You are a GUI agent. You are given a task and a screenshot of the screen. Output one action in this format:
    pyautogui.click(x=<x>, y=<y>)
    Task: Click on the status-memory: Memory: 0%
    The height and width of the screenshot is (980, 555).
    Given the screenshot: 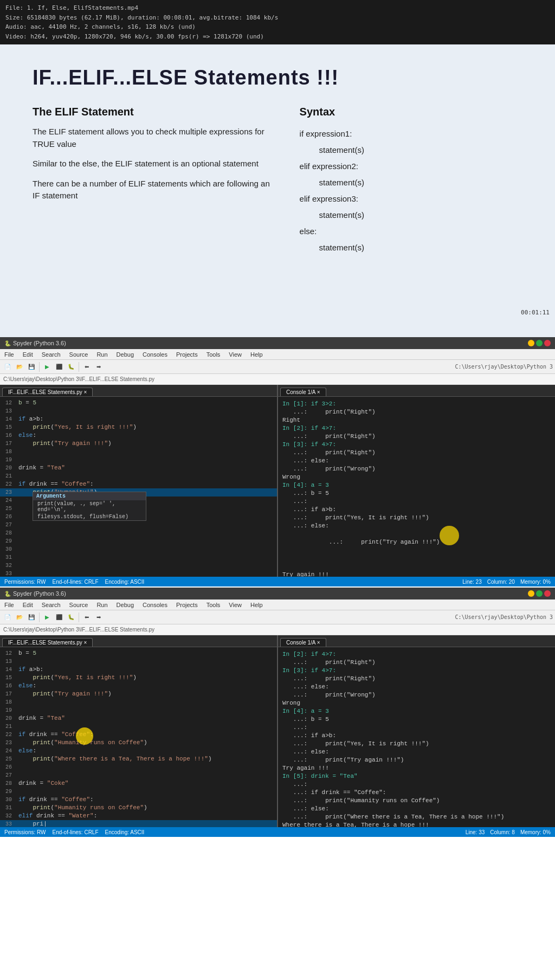 What is the action you would take?
    pyautogui.click(x=535, y=582)
    